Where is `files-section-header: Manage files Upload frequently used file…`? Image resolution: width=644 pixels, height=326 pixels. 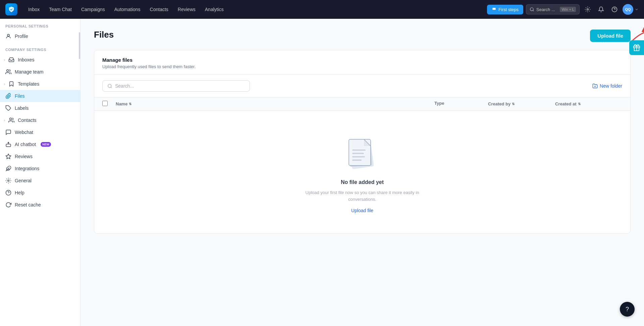
files-section-header: Manage files Upload frequently used file… is located at coordinates (362, 62).